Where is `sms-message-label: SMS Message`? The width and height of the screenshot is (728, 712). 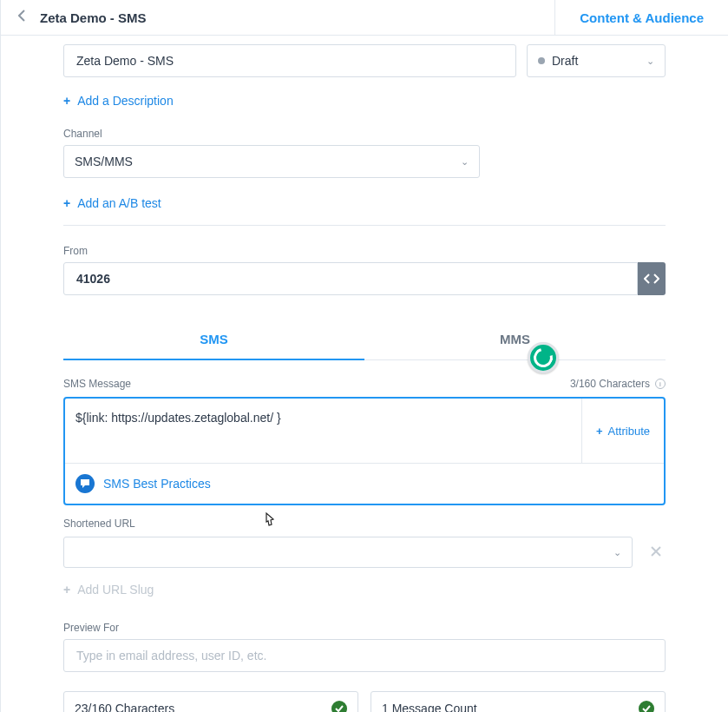 sms-message-label: SMS Message is located at coordinates (97, 384).